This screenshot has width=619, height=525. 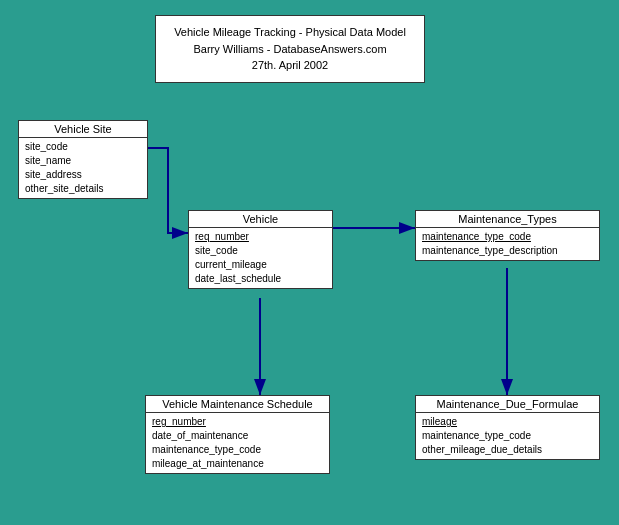 I want to click on entity-vehicle-site-body: site_code site_name site_address other_s…, so click(x=83, y=168).